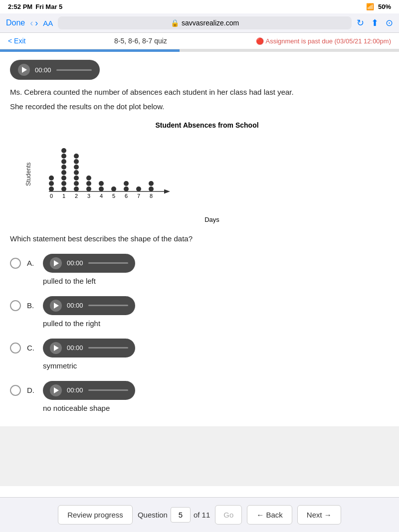 The width and height of the screenshot is (399, 532). What do you see at coordinates (56, 390) in the screenshot?
I see `play-d-icon` at bounding box center [56, 390].